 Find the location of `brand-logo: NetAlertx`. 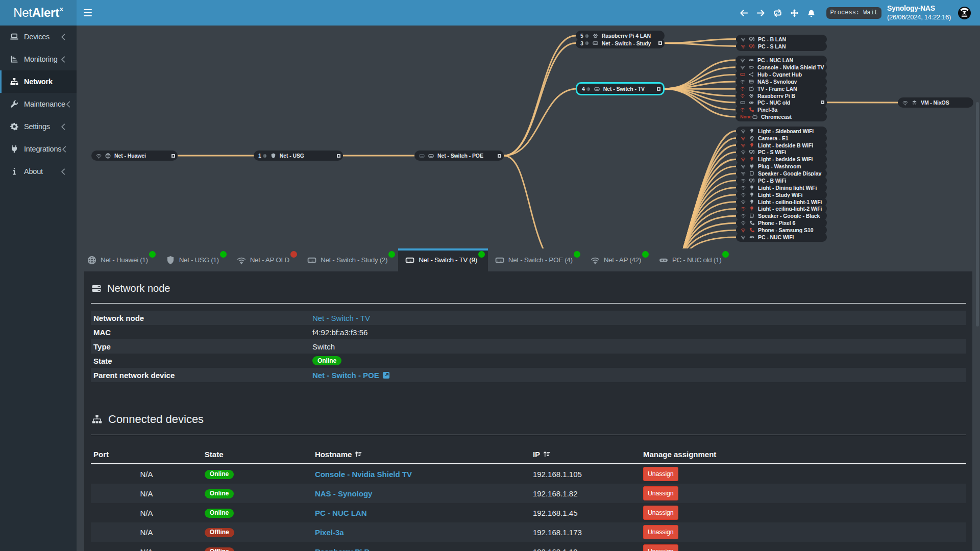

brand-logo: NetAlertx is located at coordinates (38, 13).